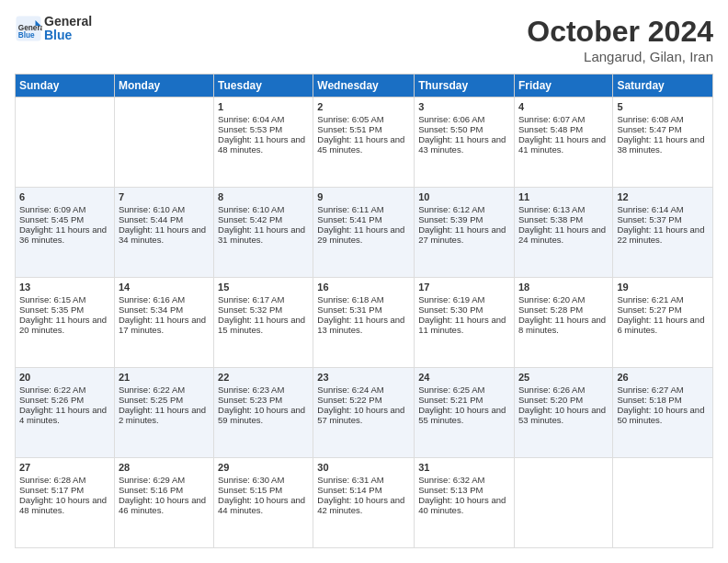 Image resolution: width=728 pixels, height=563 pixels. What do you see at coordinates (250, 309) in the screenshot?
I see `sunset: Sunset: 5:32 PM` at bounding box center [250, 309].